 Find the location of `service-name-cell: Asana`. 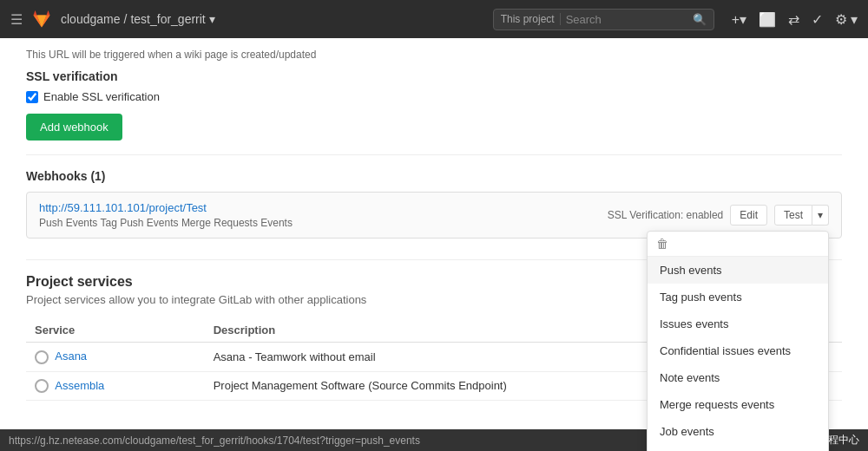

service-name-cell: Asana is located at coordinates (115, 357).